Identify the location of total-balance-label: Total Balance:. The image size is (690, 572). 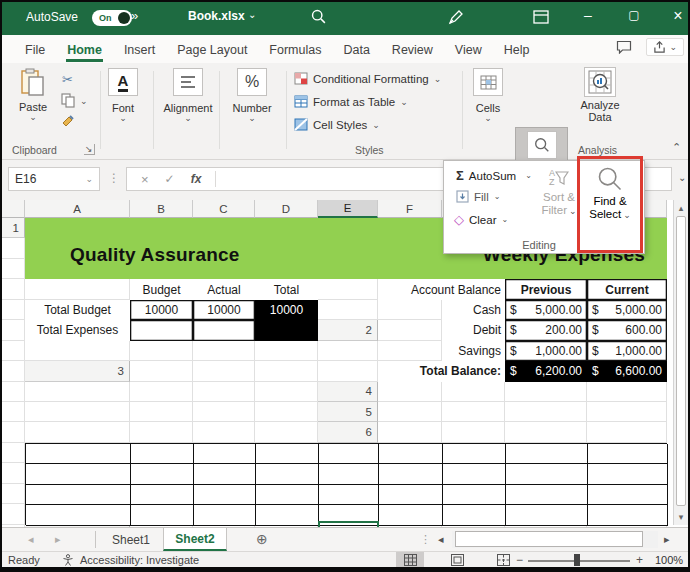
(442, 371).